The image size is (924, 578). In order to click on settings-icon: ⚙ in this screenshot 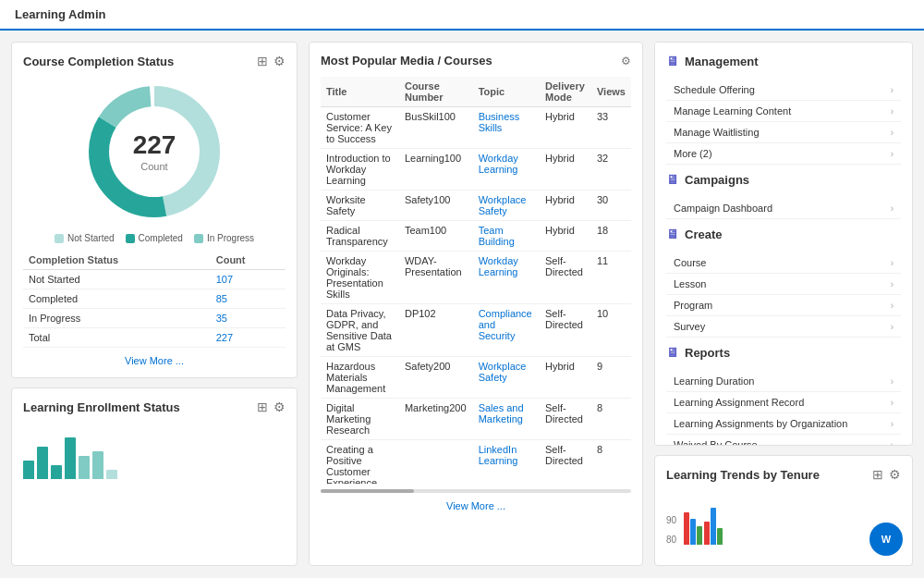, I will do `click(279, 61)`.